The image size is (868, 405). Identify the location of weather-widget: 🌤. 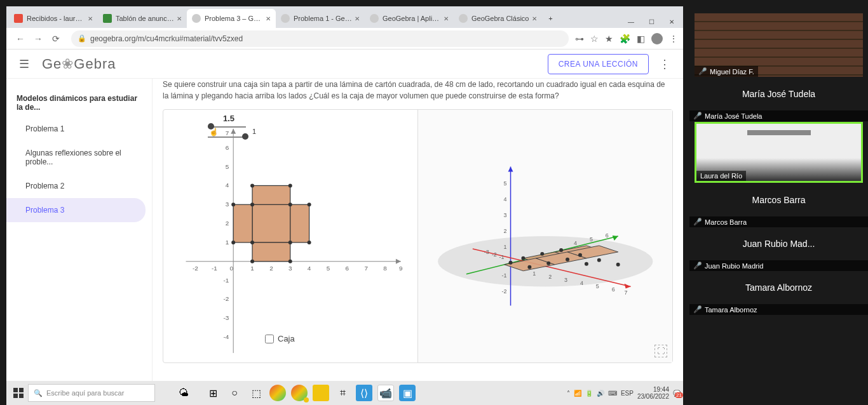
(184, 393).